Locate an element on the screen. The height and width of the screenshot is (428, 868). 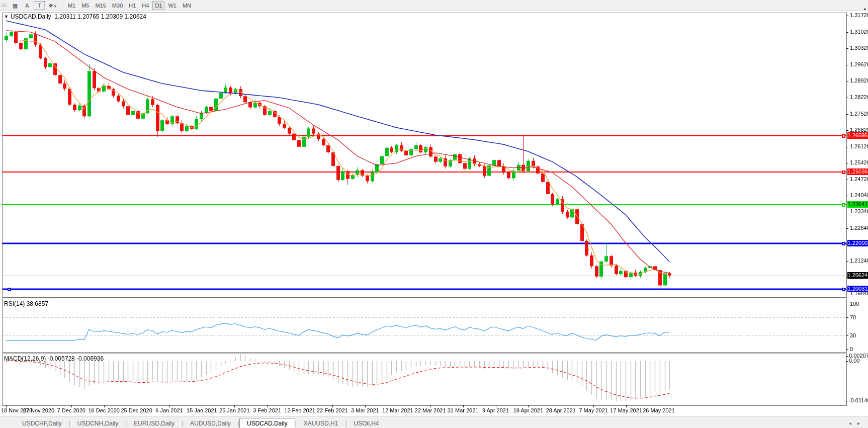
chart-tab-eurusd: EURUSD,Daily is located at coordinates (154, 423).